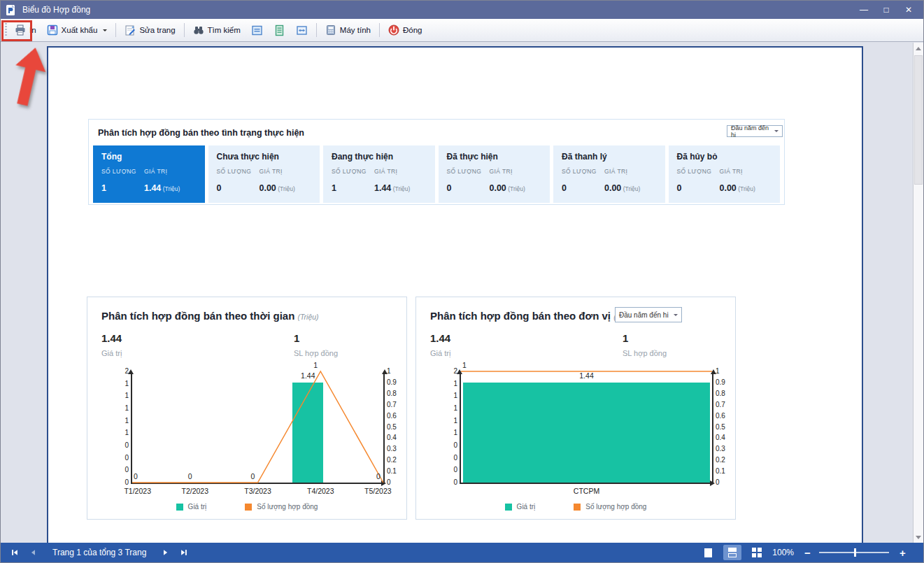 Image resolution: width=924 pixels, height=563 pixels. I want to click on summary-tile: Đã hủy bỏSỐ LƯỢNGGIÁ TRỊ00.00 (Triệu), so click(725, 174).